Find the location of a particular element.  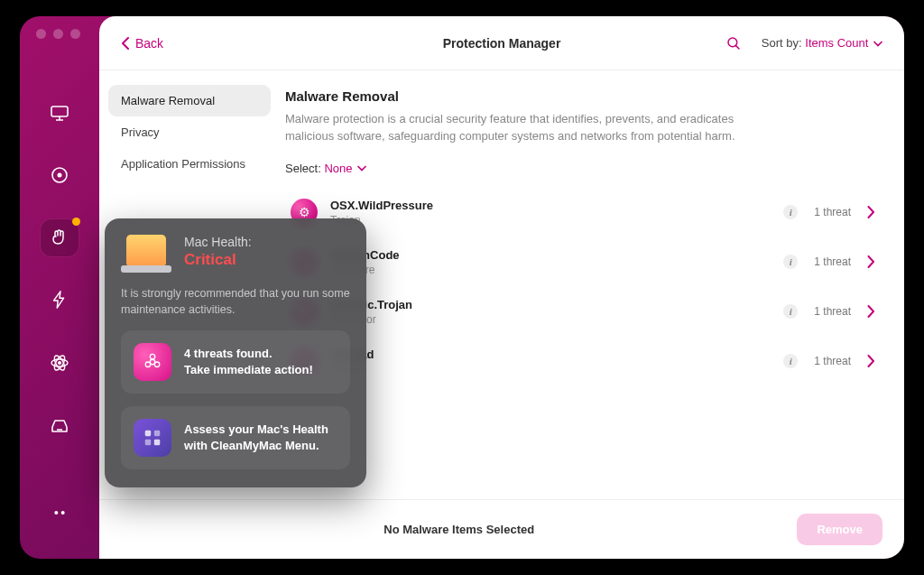

header: Back Protection Manager Sort by: Items C… is located at coordinates (502, 43).